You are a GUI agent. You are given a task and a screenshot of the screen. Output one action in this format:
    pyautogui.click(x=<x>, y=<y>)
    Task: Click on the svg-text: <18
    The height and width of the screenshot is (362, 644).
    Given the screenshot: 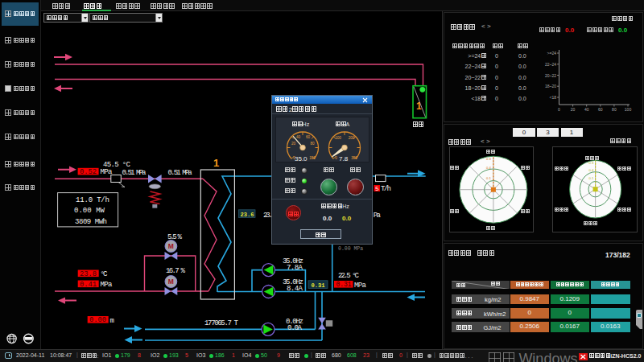 What is the action you would take?
    pyautogui.click(x=554, y=97)
    